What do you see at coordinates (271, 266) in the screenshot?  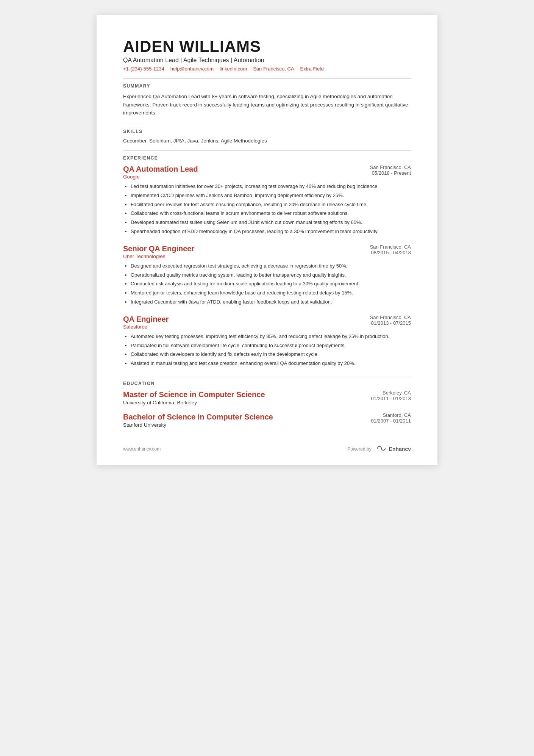 I see `bullet-2-1: Designed and executed regression test st…` at bounding box center [271, 266].